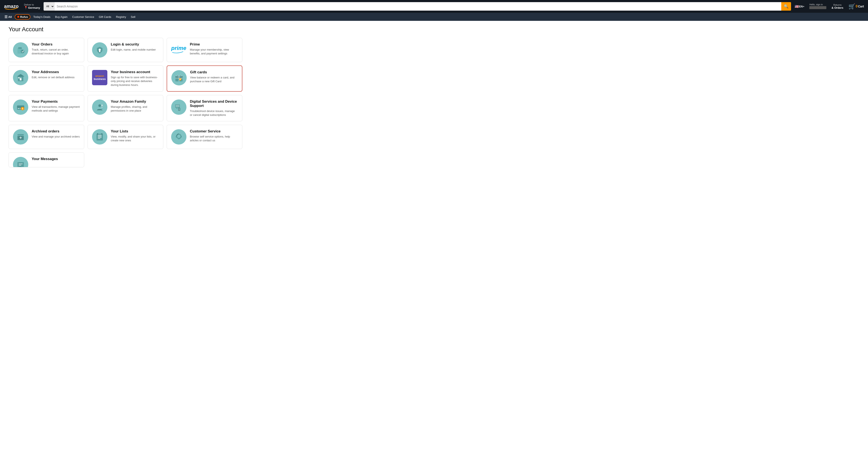 The width and height of the screenshot is (868, 457). I want to click on nav-buy-again: Buy Again, so click(61, 17).